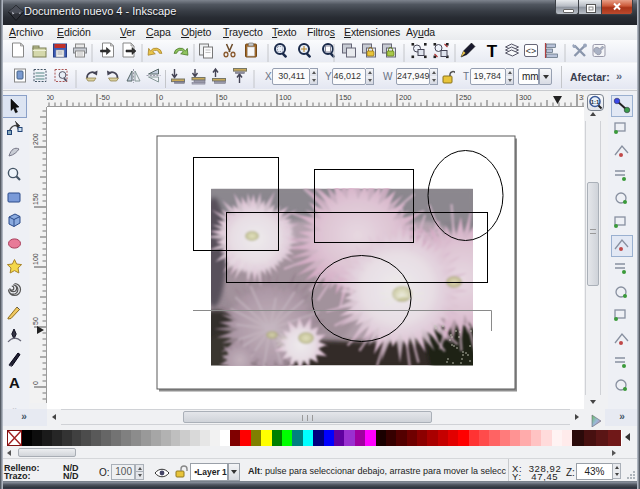  I want to click on svg-text: A, so click(14, 382).